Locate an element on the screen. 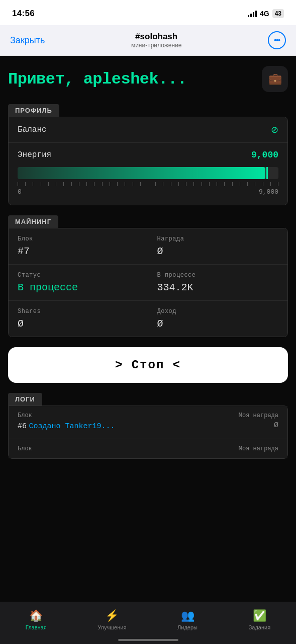 The image size is (296, 644). log-block-value-1: #6 Создано Tanker19... is located at coordinates (66, 426).